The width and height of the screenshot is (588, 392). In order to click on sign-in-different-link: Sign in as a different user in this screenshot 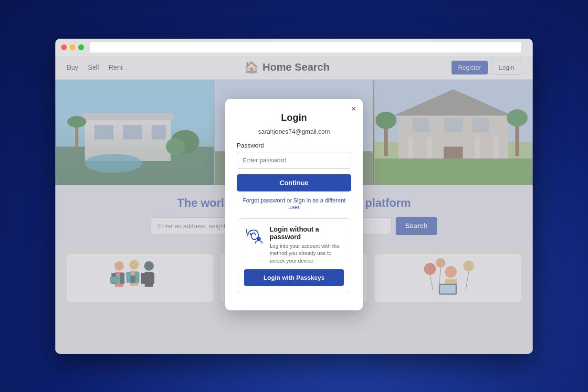, I will do `click(317, 204)`.